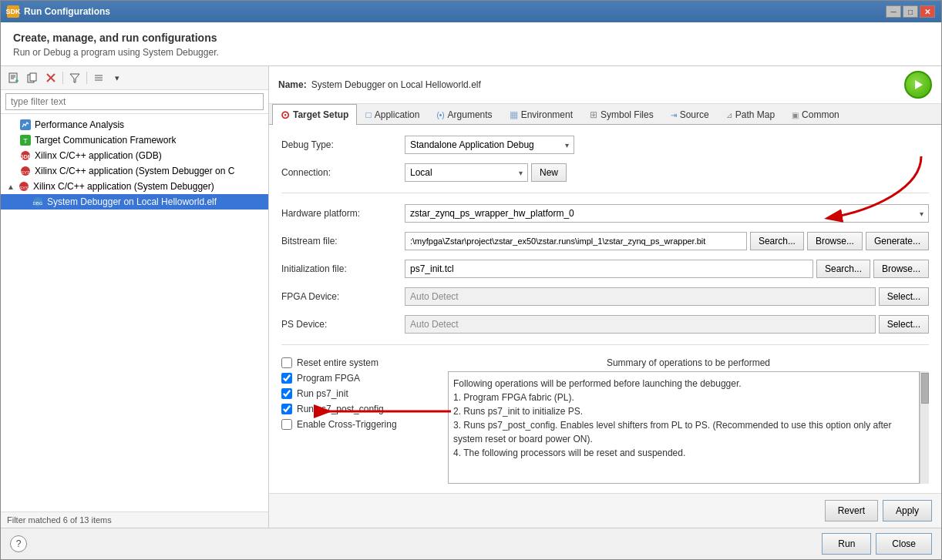  What do you see at coordinates (134, 102) in the screenshot?
I see `filter-input-wrapper` at bounding box center [134, 102].